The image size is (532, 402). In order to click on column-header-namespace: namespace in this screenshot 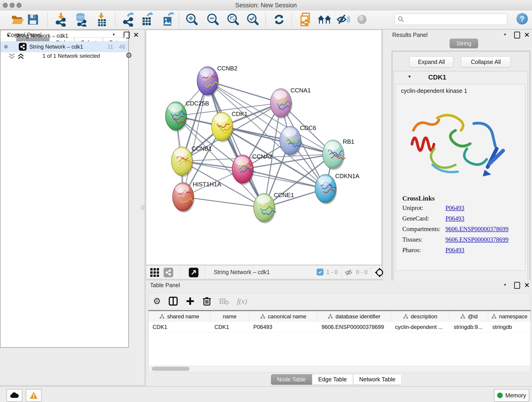, I will do `click(509, 317)`.